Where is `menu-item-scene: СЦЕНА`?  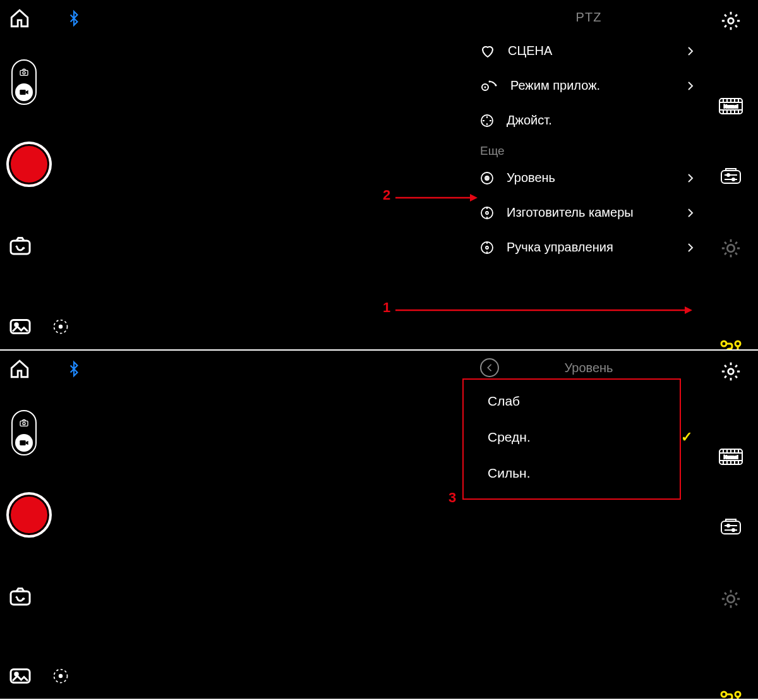 menu-item-scene: СЦЕНА is located at coordinates (589, 51).